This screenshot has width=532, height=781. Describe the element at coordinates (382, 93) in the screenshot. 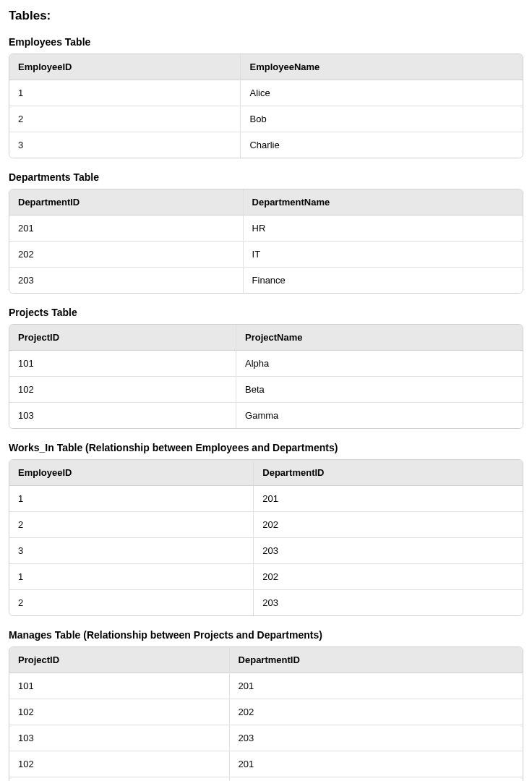

I see `table-cell: Alice` at that location.